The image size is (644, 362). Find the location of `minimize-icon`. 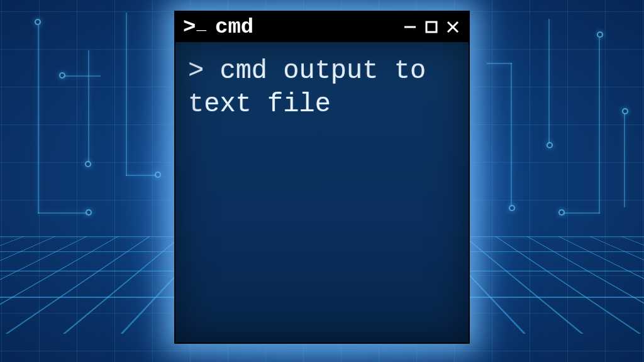

minimize-icon is located at coordinates (410, 27).